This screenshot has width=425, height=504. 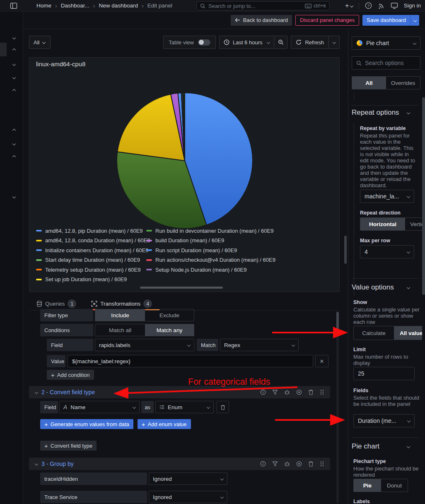 I want to click on horizontal-scrollbar, so click(x=181, y=287).